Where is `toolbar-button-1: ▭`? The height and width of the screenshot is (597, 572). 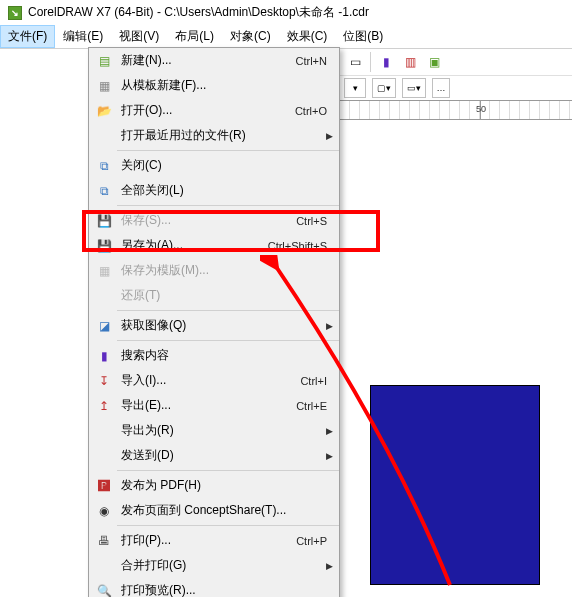 toolbar-button-1: ▭ is located at coordinates (355, 62).